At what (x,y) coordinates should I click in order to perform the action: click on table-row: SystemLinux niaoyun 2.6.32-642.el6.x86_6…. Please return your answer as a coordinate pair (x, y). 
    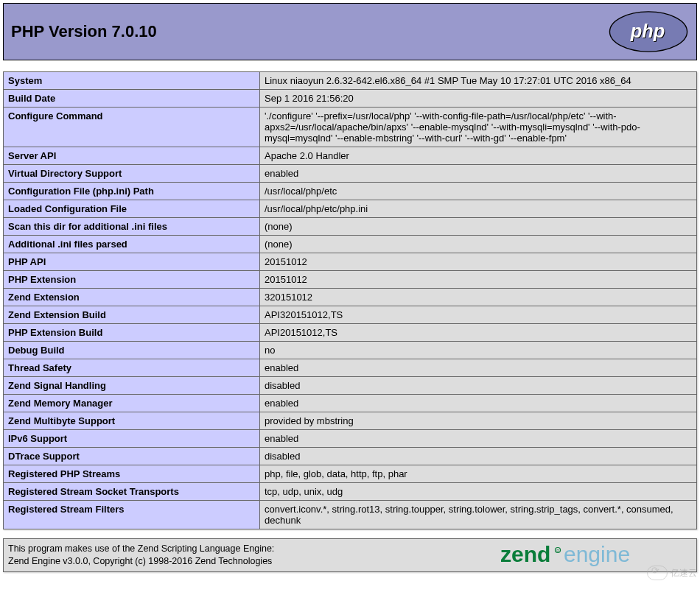
    Looking at the image, I should click on (351, 81).